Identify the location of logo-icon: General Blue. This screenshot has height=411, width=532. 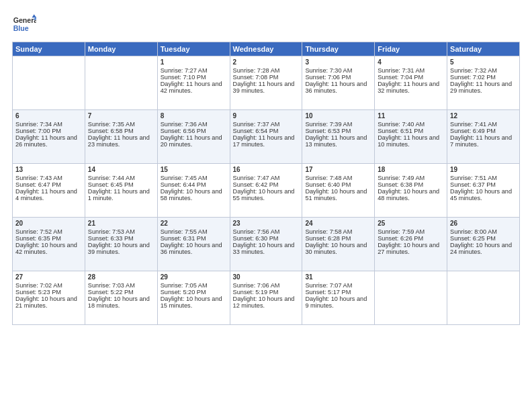
(24, 24).